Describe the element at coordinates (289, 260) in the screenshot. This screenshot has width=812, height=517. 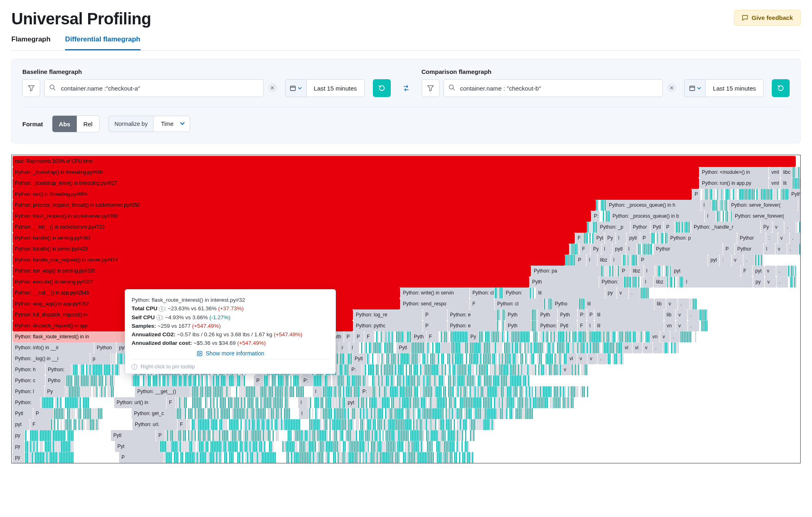
I see `flame-cell: Python: handle_one_request() in server.p…` at that location.